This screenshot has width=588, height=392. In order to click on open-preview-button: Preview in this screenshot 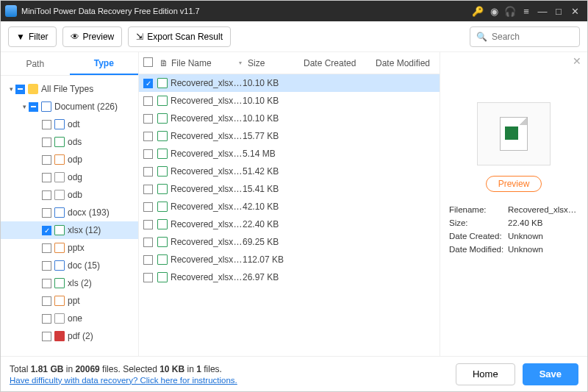, I will do `click(514, 184)`.